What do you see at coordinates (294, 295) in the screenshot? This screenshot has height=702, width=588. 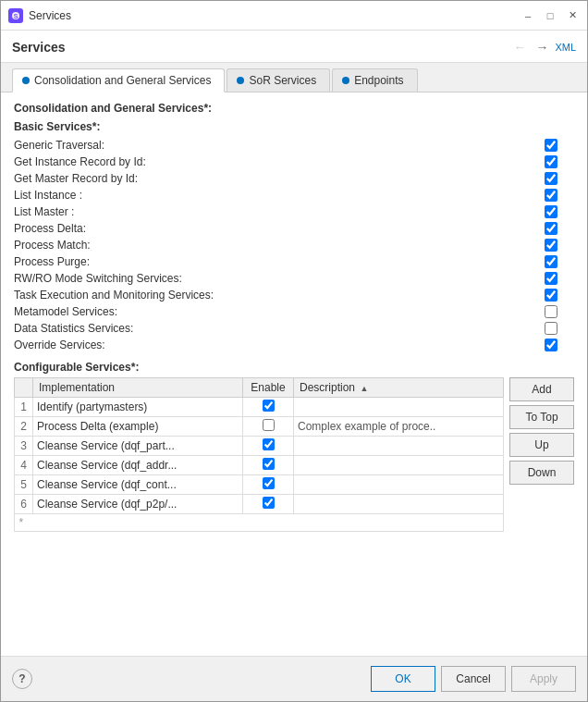 I see `service-row-9: Task Execution and Monitoring Services:` at bounding box center [294, 295].